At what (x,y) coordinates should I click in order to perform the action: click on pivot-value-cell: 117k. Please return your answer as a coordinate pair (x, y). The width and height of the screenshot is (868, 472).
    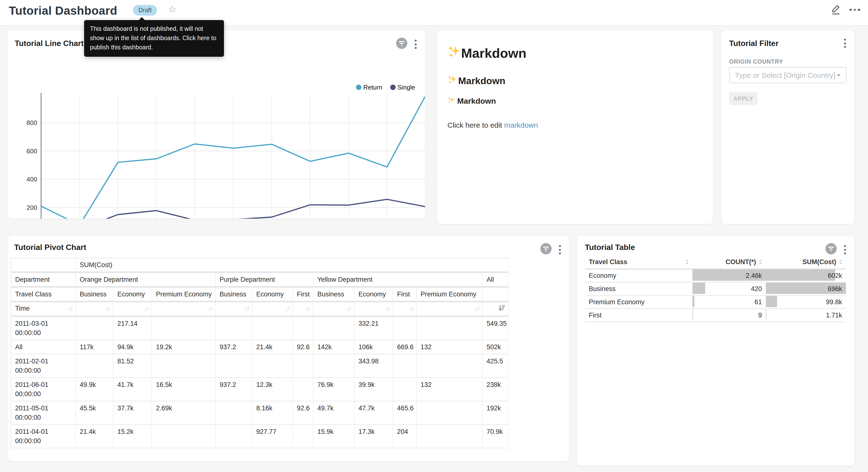
    Looking at the image, I should click on (94, 347).